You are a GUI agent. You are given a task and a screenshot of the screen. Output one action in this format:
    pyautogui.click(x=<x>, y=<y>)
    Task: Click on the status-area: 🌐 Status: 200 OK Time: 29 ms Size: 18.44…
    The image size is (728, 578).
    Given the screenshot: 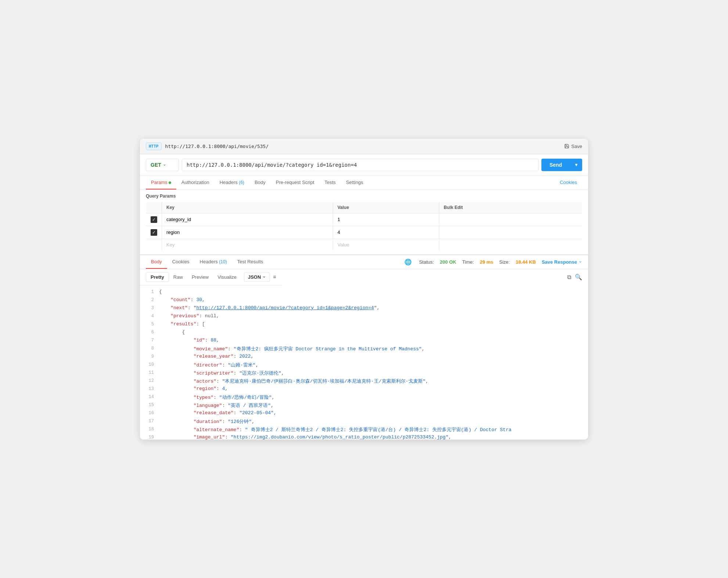 What is the action you would take?
    pyautogui.click(x=493, y=262)
    